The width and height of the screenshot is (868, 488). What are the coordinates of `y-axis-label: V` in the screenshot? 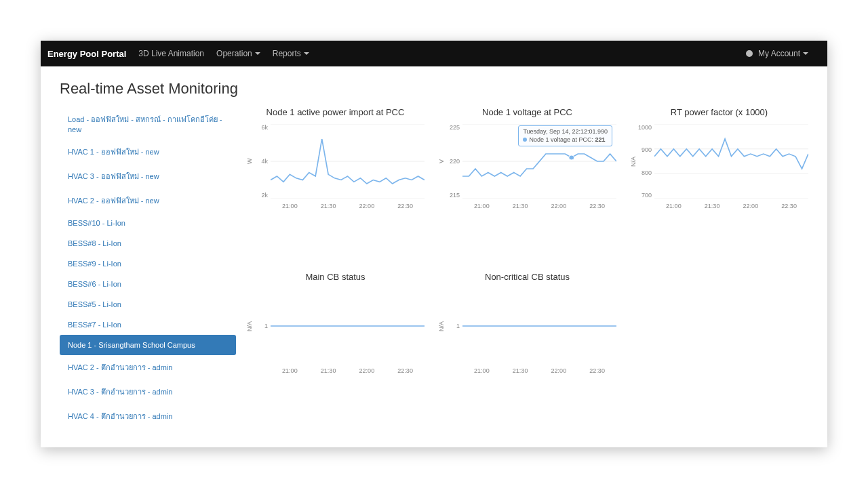 It's located at (442, 161).